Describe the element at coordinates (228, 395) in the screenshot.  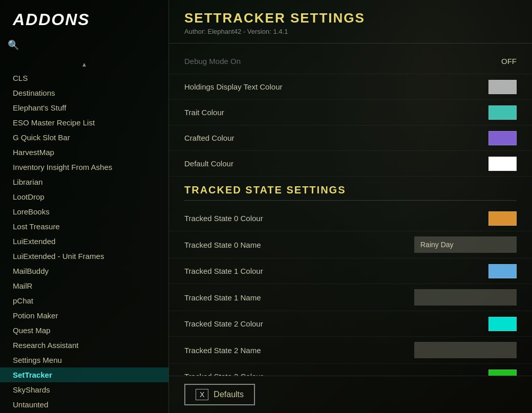
I see `defaults-button-label: Defaults` at that location.